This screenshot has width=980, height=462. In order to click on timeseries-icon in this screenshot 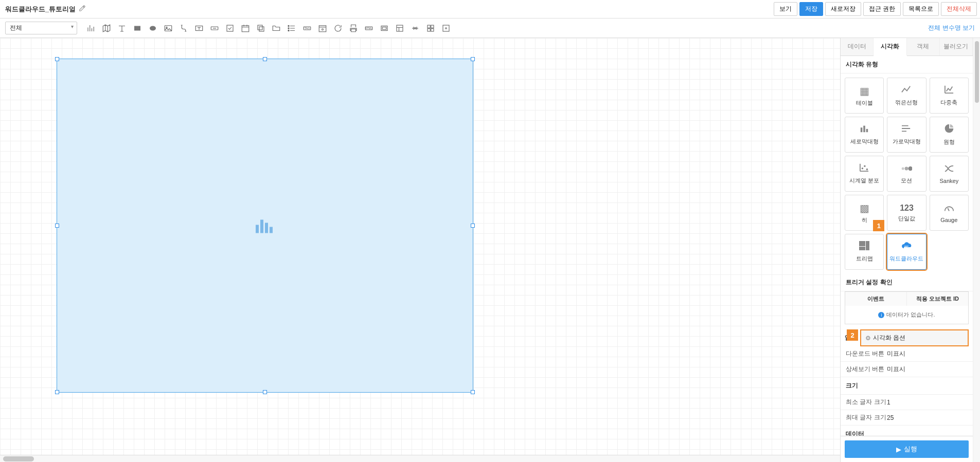, I will do `click(864, 169)`.